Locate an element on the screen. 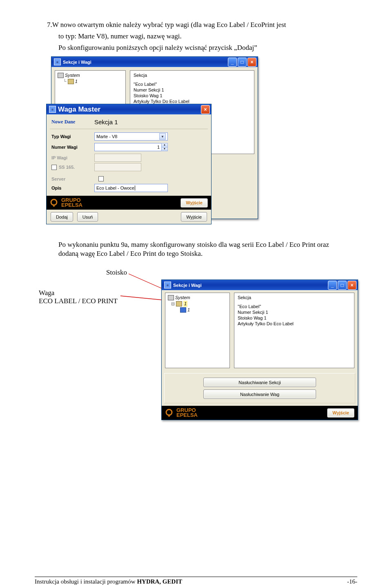  tree-view: System ⊟1 1 is located at coordinates (198, 330).